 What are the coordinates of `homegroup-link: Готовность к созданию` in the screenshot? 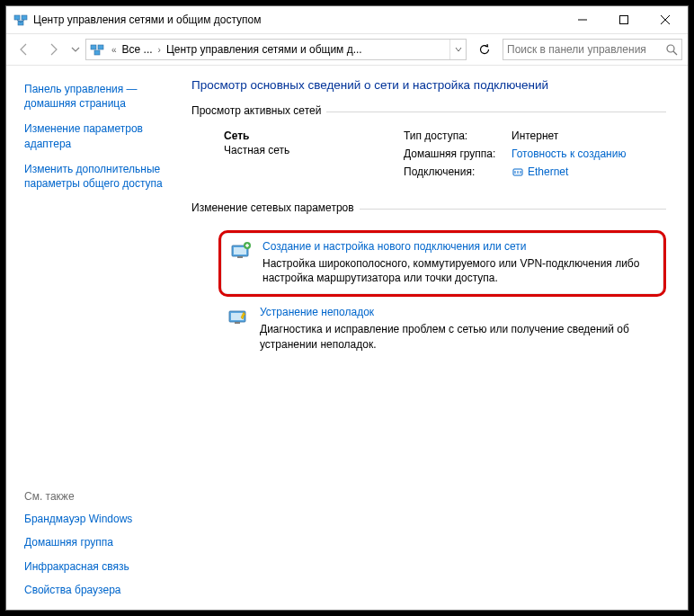 It's located at (568, 154).